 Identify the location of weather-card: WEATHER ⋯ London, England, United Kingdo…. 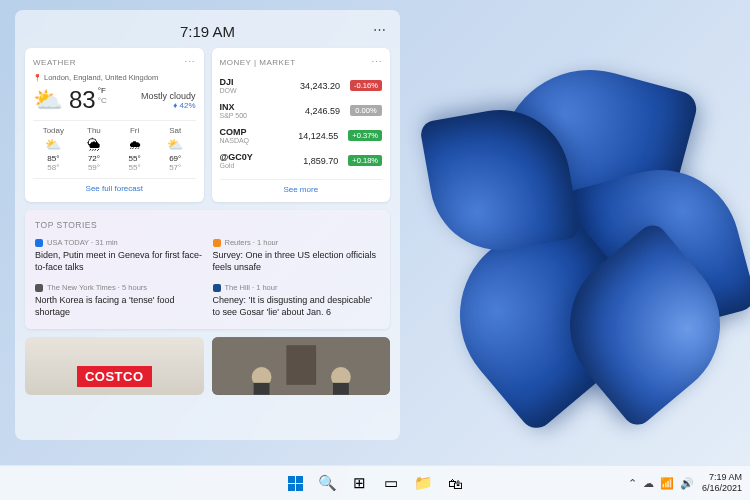
(114, 125).